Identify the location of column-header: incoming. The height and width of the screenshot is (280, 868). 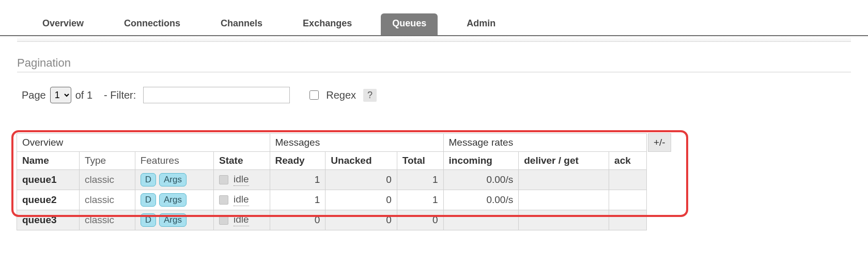
(481, 161).